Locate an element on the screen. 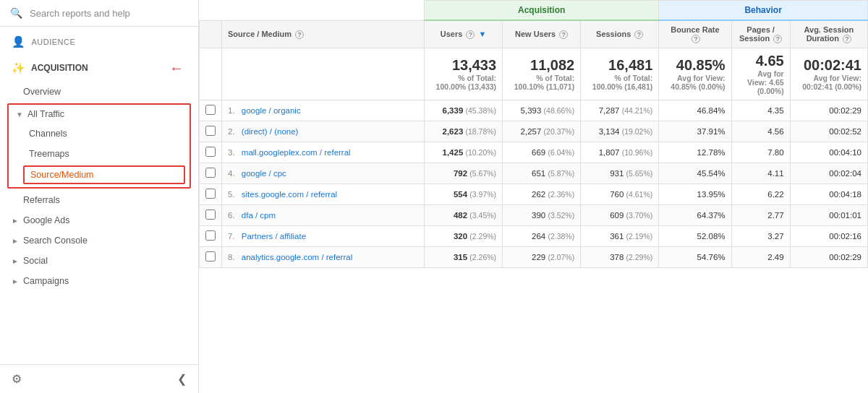 This screenshot has width=868, height=393. users-help-icon: ? is located at coordinates (470, 35).